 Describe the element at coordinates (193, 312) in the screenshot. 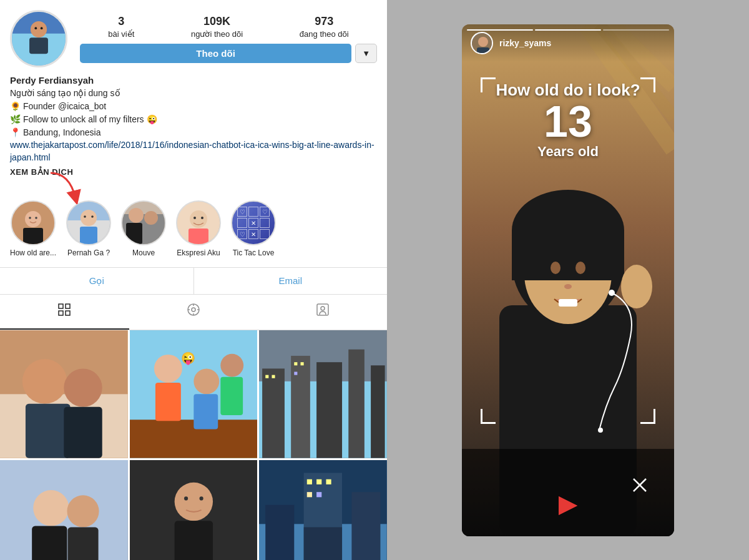

I see `tab-igtv` at that location.